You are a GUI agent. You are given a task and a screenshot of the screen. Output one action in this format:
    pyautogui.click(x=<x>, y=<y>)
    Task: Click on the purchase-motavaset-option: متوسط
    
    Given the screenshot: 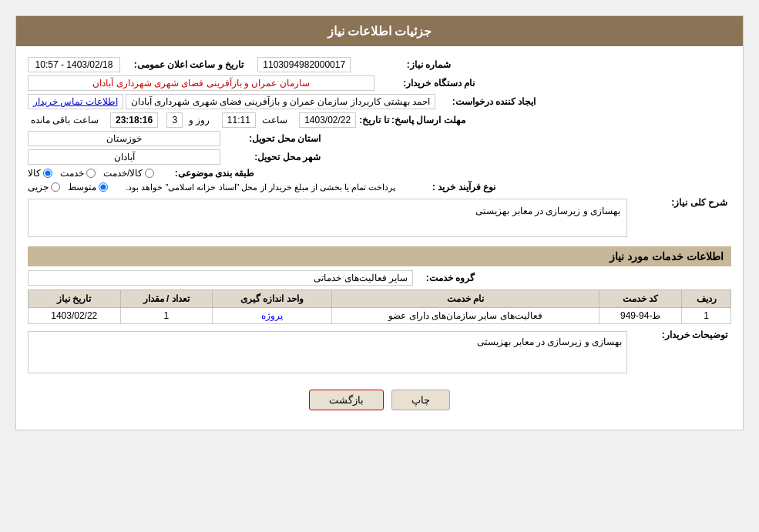 What is the action you would take?
    pyautogui.click(x=88, y=187)
    